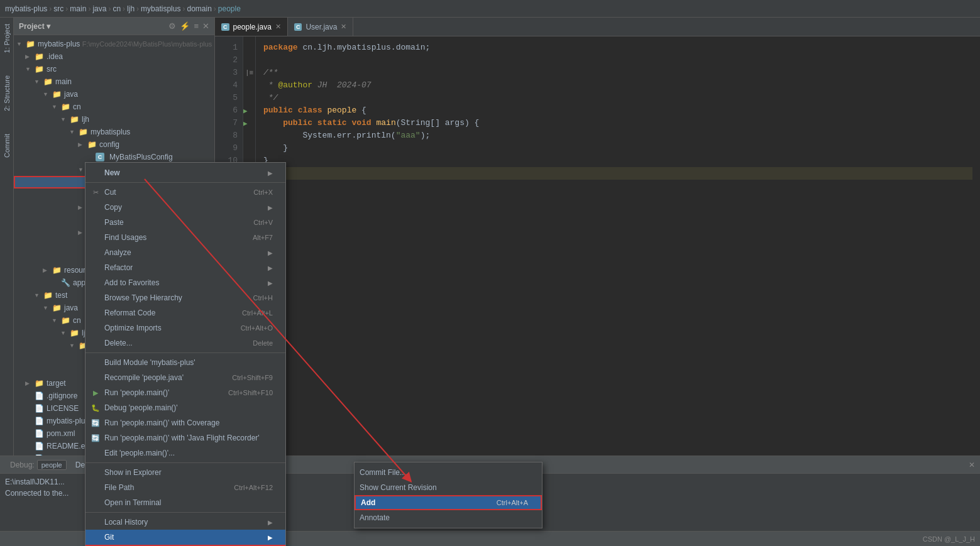 The image size is (980, 546). Describe the element at coordinates (263, 298) in the screenshot. I see `shortcut-browse: Ctrl+H` at that location.